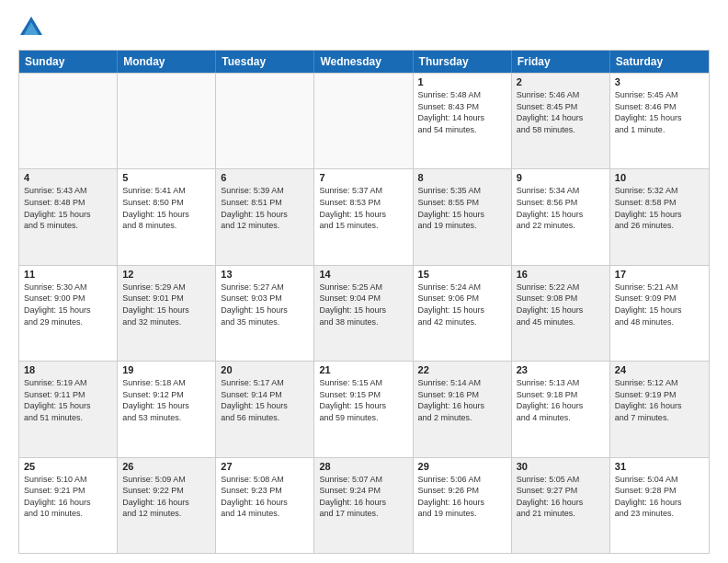 This screenshot has height=563, width=728. Describe the element at coordinates (660, 506) in the screenshot. I see `calendar-cell: 31Sunrise: 5:04 AM Sunset: 9:28 PM Dayli…` at that location.